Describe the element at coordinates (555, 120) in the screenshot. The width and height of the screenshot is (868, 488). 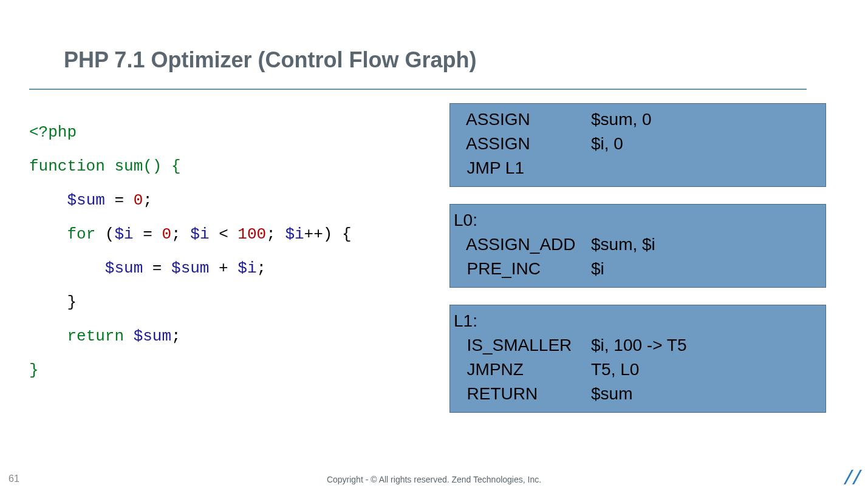
I see `opcode-row: ASSIGN$sum, 0` at that location.